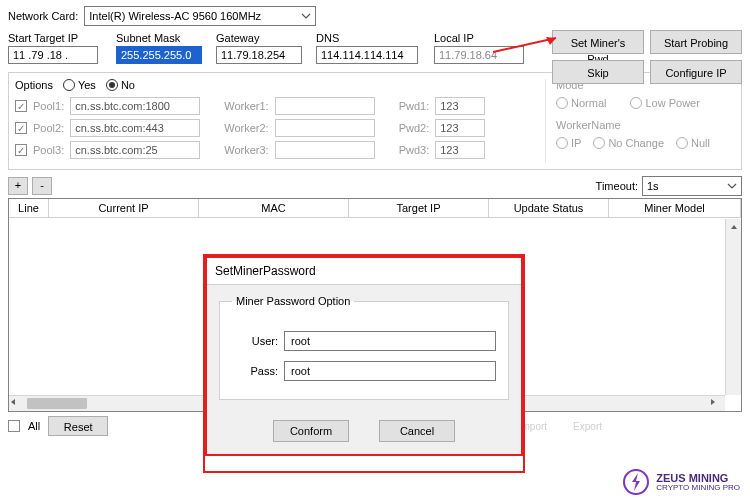 Image resolution: width=750 pixels, height=502 pixels. I want to click on timeout-dropdown: 1s, so click(692, 186).